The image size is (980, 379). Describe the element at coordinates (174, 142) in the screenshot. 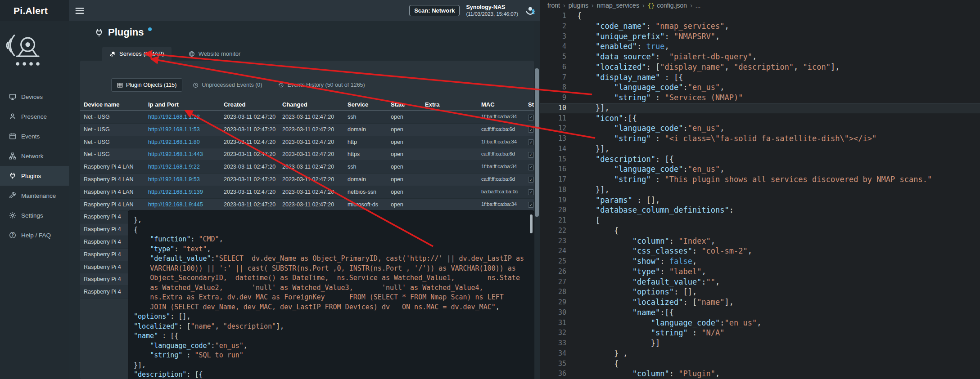

I see `ip-port-link: http://192.168.1.1:80` at that location.